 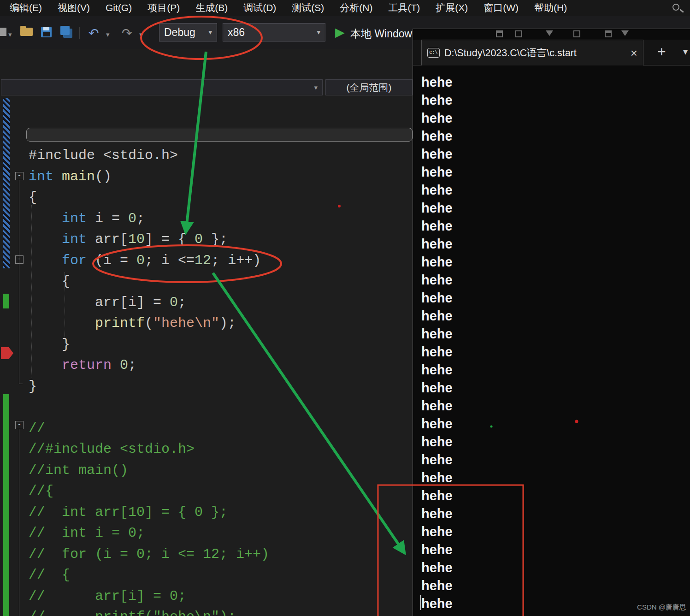 I want to click on code-line, so click(x=149, y=408).